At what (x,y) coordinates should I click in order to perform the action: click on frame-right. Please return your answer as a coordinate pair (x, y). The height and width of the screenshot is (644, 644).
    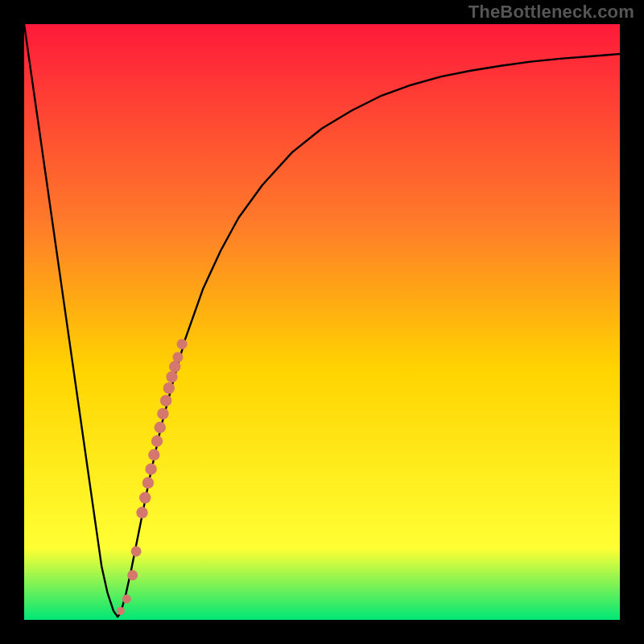
    Looking at the image, I should click on (632, 322).